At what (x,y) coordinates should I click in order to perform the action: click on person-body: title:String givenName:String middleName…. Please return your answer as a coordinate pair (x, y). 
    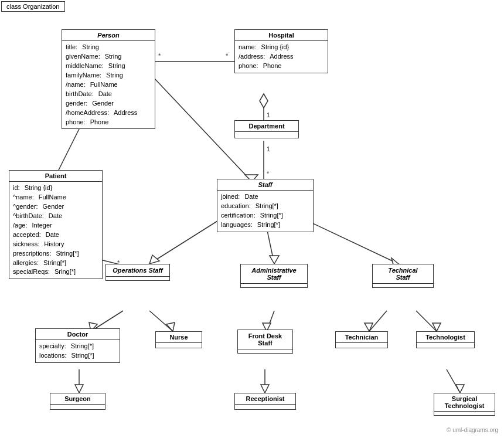
    Looking at the image, I should click on (108, 84).